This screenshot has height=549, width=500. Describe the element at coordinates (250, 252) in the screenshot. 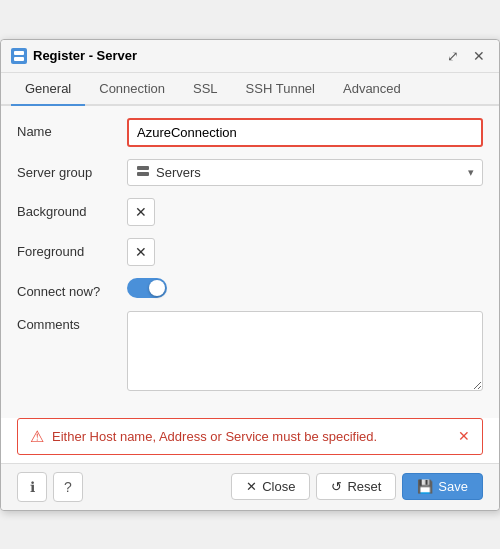

I see `foreground-row: Foreground ✕` at that location.